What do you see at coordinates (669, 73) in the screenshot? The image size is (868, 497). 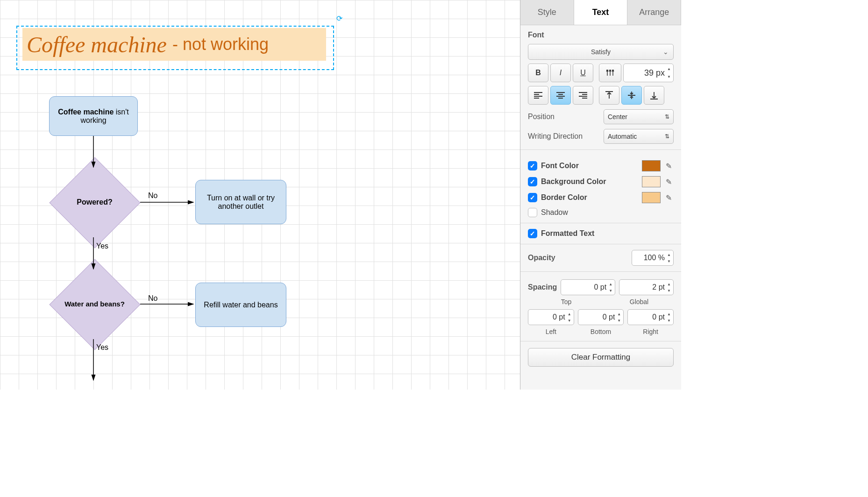 I see `font-size-spinner: ▲▼` at bounding box center [669, 73].